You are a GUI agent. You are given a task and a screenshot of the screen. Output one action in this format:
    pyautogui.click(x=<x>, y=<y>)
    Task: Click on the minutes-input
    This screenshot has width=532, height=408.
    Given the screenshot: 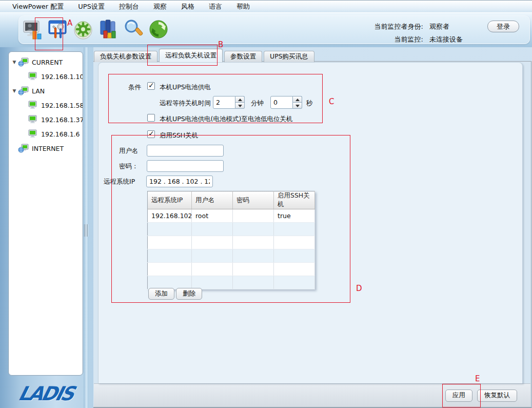 What is the action you would take?
    pyautogui.click(x=224, y=103)
    